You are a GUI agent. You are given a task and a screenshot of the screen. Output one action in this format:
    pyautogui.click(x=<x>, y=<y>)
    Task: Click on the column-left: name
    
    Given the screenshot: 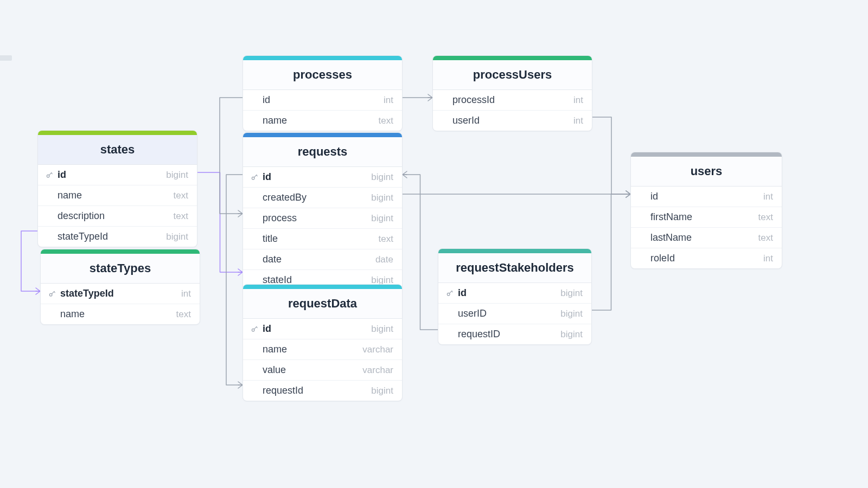 What is the action you would take?
    pyautogui.click(x=269, y=120)
    